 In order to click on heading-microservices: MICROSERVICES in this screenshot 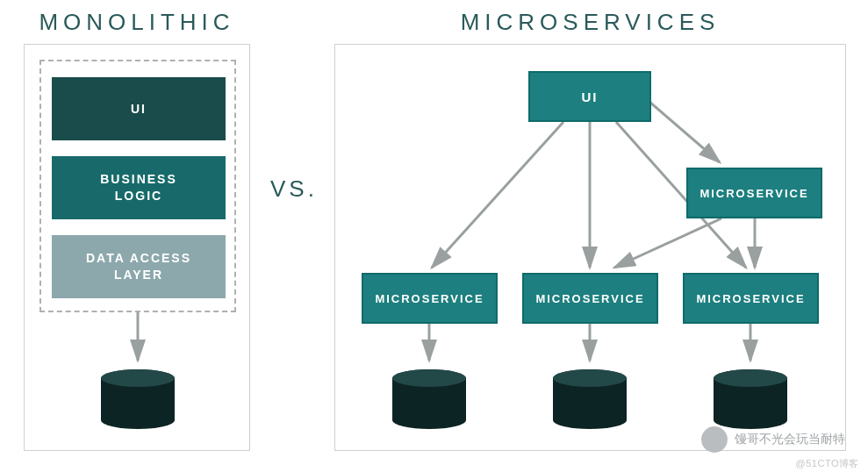, I will do `click(590, 23)`.